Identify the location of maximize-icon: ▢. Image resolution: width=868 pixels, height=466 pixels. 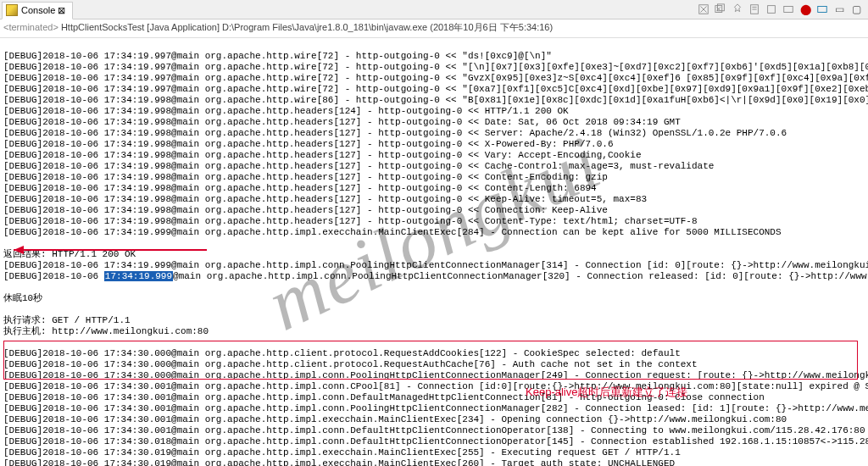
(856, 9).